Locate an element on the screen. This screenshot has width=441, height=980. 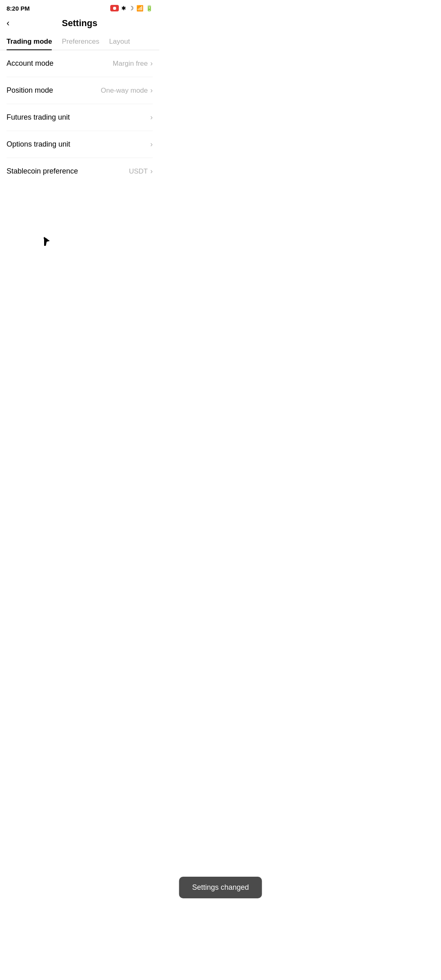
tab-bar: Trading mode Preferences Layout is located at coordinates (80, 42).